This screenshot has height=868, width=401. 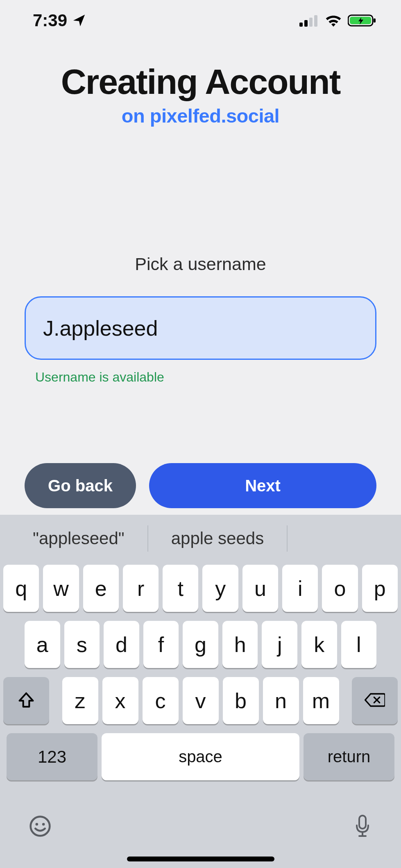 What do you see at coordinates (120, 701) in the screenshot?
I see `key-x: x` at bounding box center [120, 701].